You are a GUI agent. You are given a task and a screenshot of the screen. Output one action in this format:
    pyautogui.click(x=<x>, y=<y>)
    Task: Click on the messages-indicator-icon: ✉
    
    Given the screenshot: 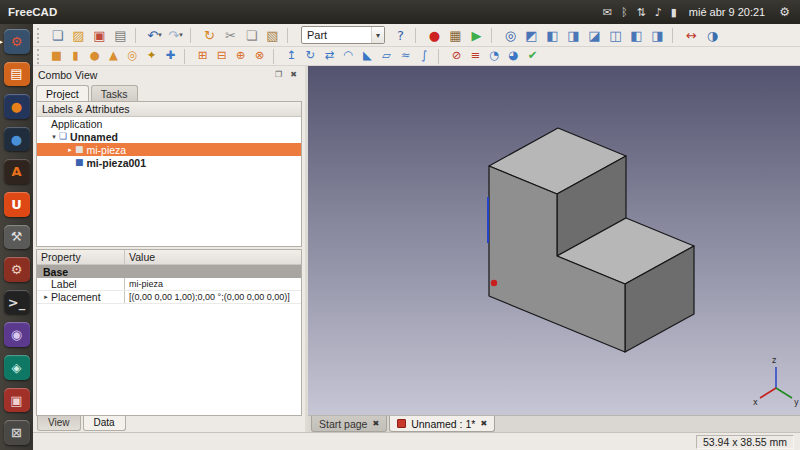 What is the action you would take?
    pyautogui.click(x=608, y=12)
    